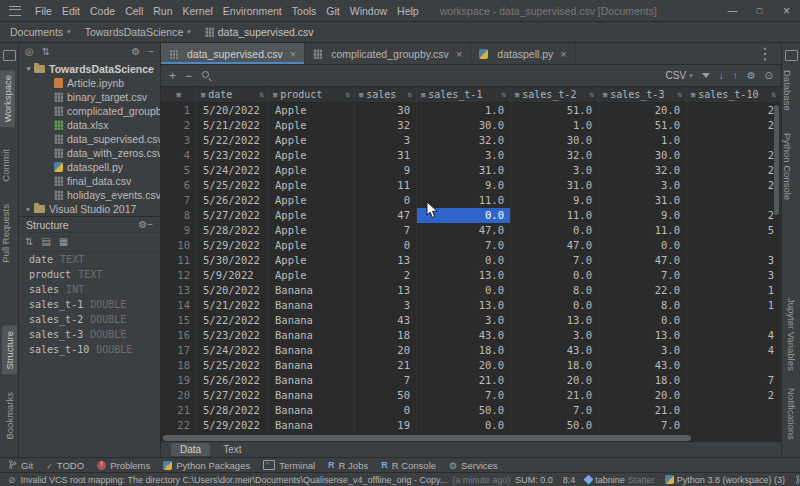 The height and width of the screenshot is (486, 800). Describe the element at coordinates (20, 466) in the screenshot. I see `toolwindow-button-git: Git` at that location.